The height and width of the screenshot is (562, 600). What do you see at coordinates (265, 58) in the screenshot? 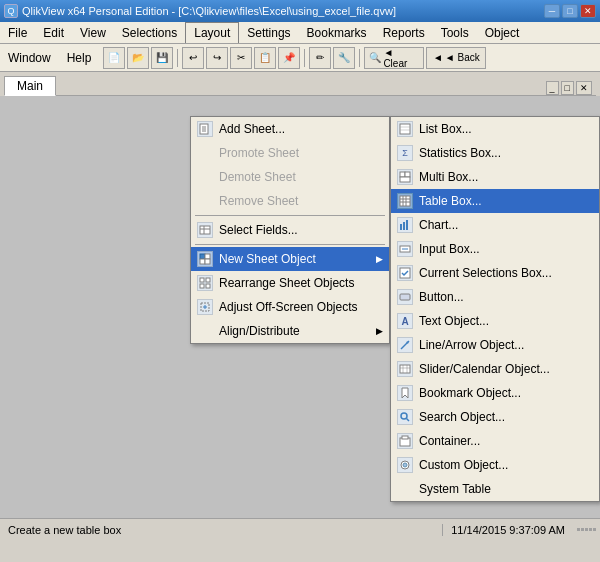
I see `toolbar-copy: 📋` at bounding box center [265, 58].